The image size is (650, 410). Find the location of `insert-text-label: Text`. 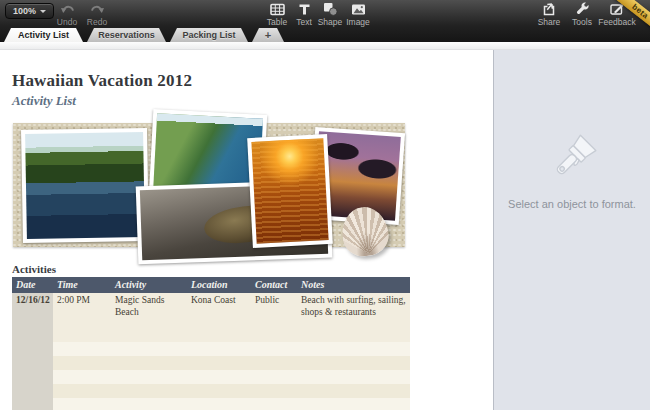

insert-text-label: Text is located at coordinates (304, 22).